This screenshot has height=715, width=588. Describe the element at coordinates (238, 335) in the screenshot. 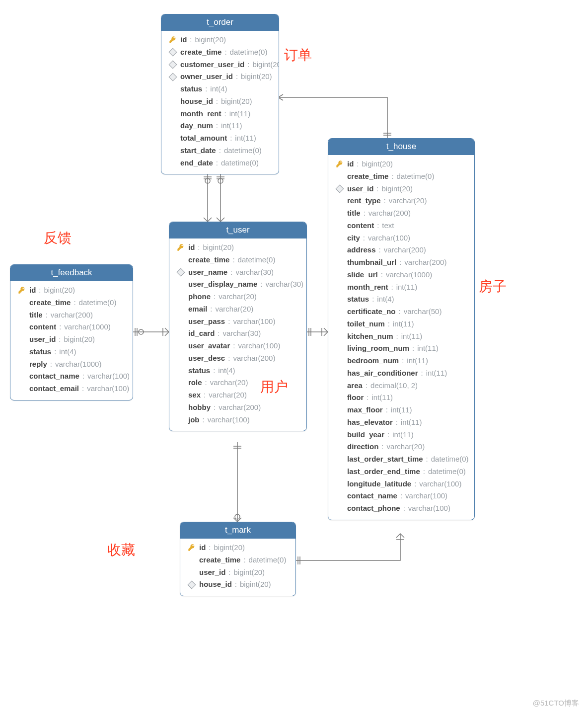

I see `entity-fields: id: bigint(20)create_time: datetime(0)us…` at that location.